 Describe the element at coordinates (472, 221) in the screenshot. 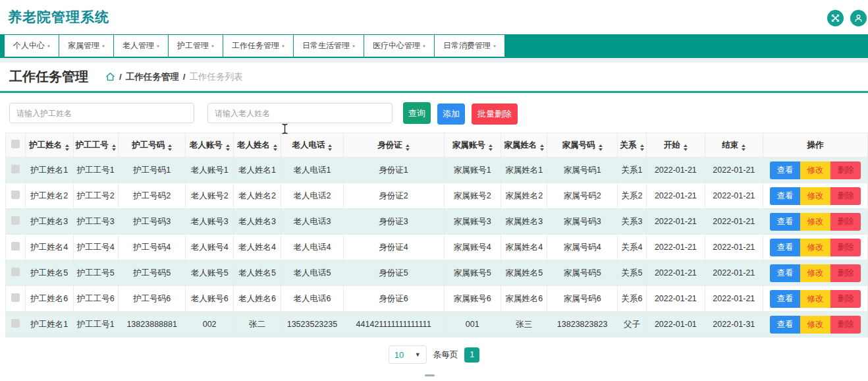

I see `cell-家属账号: 家属账号3` at that location.